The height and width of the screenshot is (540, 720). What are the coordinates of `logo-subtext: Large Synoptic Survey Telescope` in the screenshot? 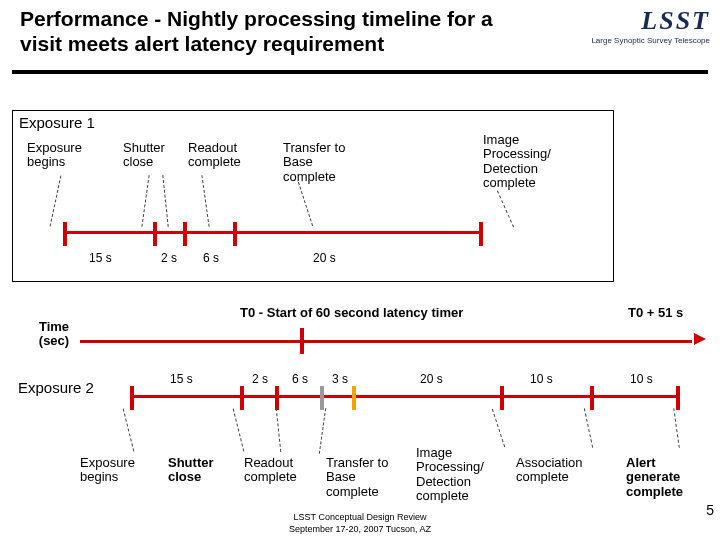 It's located at (650, 40).